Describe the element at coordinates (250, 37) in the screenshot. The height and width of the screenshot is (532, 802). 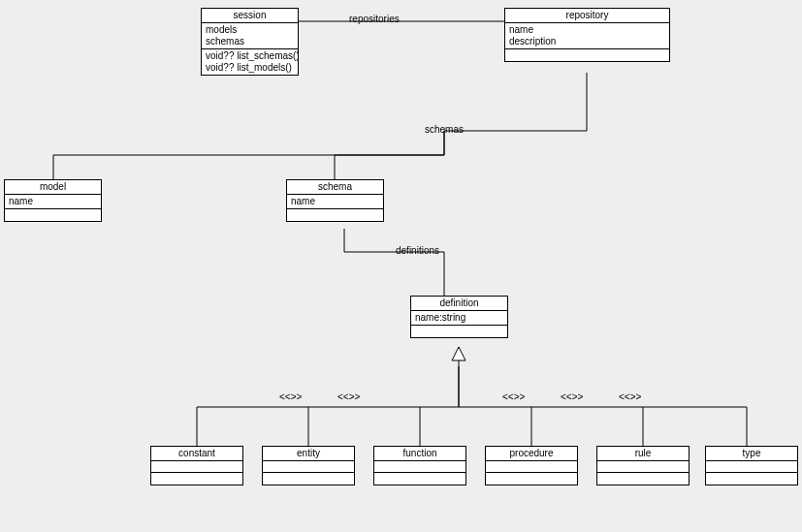
I see `attrs: models schemas` at that location.